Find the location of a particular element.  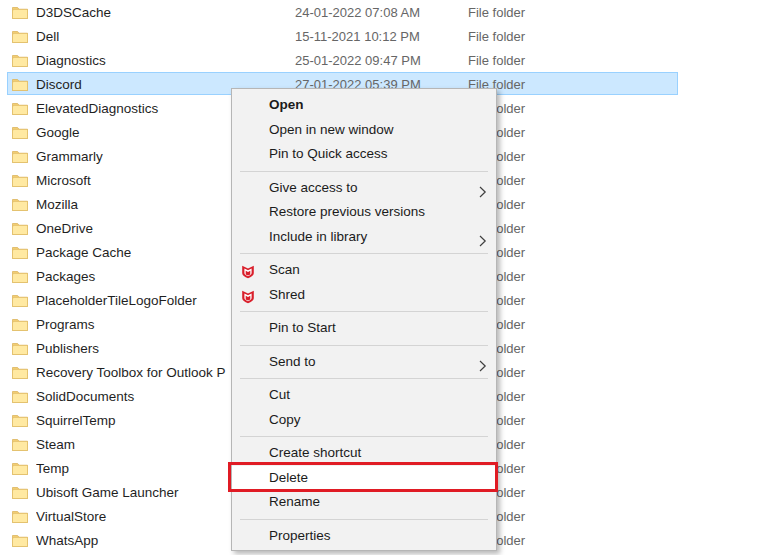

menu-item-label: Restore previous versions is located at coordinates (347, 212).